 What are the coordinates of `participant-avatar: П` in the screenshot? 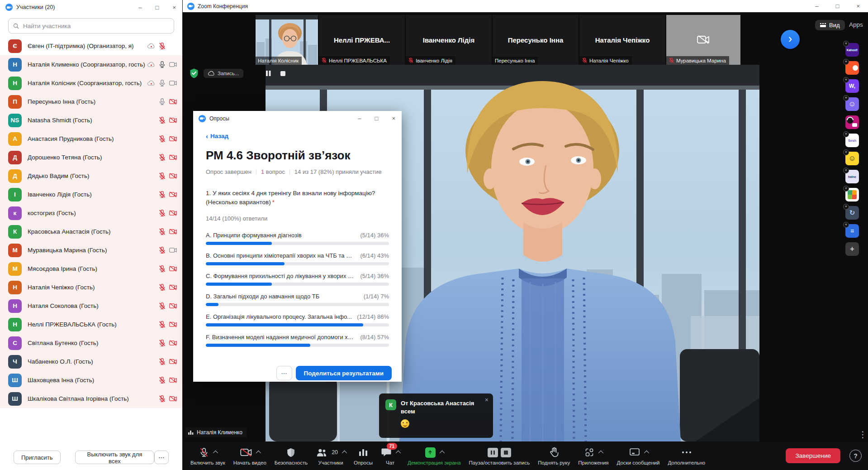 It's located at (15, 102).